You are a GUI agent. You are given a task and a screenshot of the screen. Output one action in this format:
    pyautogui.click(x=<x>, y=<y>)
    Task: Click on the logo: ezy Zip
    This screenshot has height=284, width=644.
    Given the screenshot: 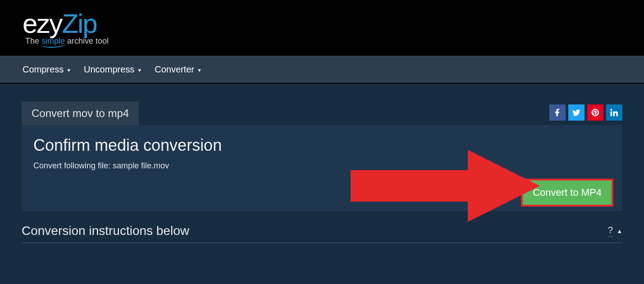 What is the action you would take?
    pyautogui.click(x=322, y=23)
    